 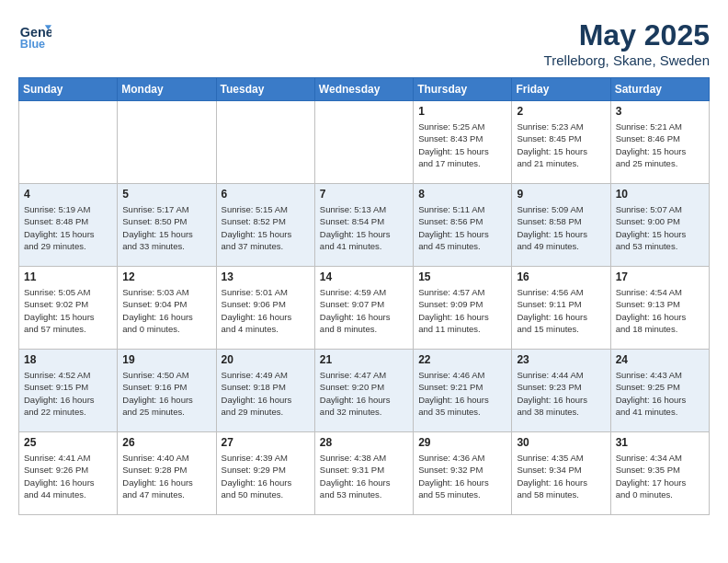 I want to click on calendar-cell: 14Sunrise: 4:59 AM Sunset: 9:07 PM Dayli…, so click(x=364, y=308).